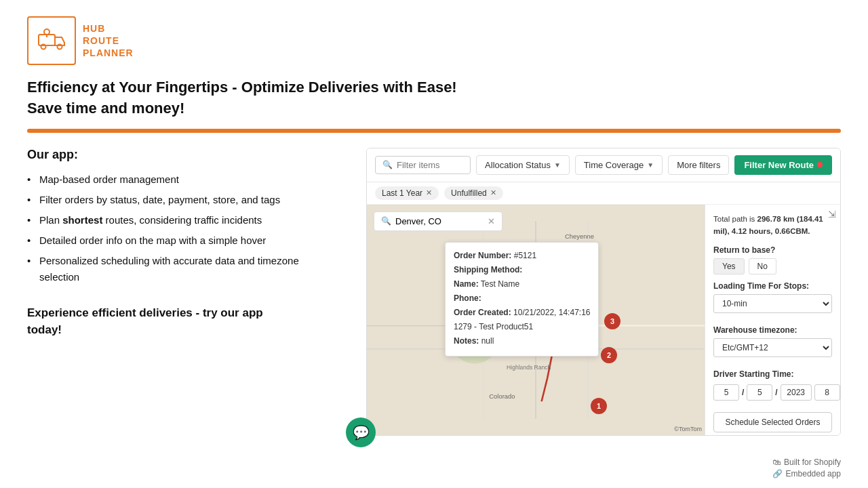 Image resolution: width=868 pixels, height=488 pixels. What do you see at coordinates (777, 474) in the screenshot?
I see `embedded-icon: 🔗` at bounding box center [777, 474].